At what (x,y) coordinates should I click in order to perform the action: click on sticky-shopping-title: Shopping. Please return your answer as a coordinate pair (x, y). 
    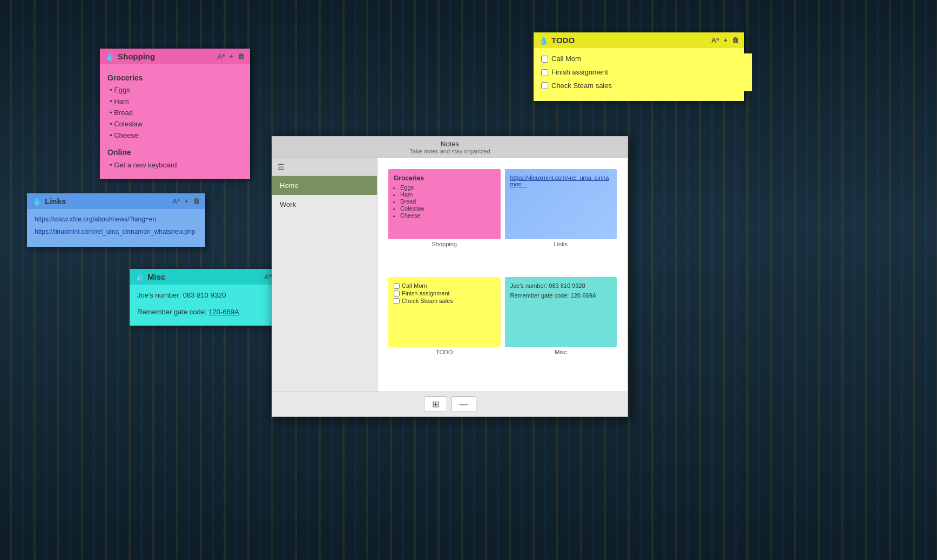
    Looking at the image, I should click on (167, 56).